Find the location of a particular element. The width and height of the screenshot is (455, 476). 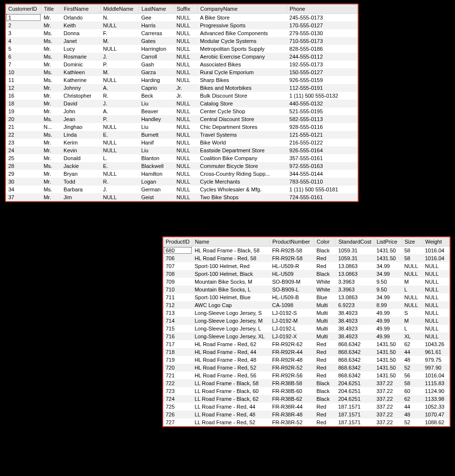

customers-row: 37Mr.JimNULLGeistNULLTwo Bike Shops724-5… is located at coordinates (182, 197).